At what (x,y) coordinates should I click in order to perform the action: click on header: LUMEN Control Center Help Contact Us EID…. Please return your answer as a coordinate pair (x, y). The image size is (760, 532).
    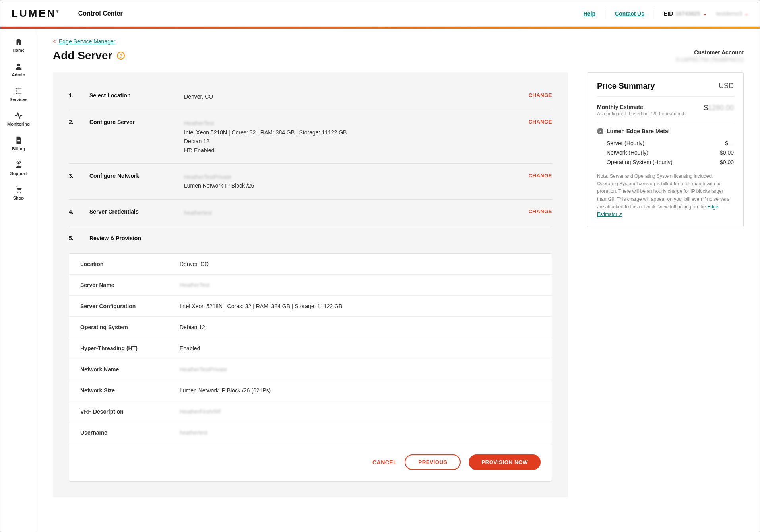
    Looking at the image, I should click on (380, 14).